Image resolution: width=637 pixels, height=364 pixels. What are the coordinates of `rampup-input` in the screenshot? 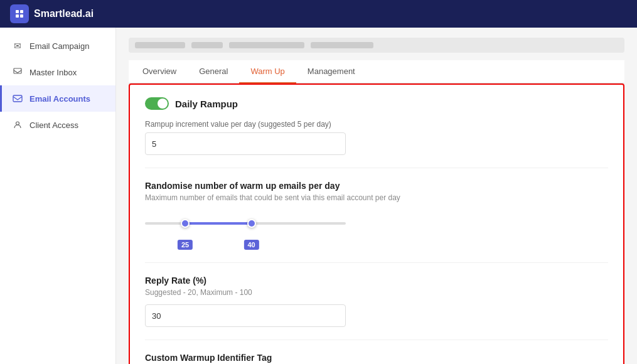 It's located at (245, 144).